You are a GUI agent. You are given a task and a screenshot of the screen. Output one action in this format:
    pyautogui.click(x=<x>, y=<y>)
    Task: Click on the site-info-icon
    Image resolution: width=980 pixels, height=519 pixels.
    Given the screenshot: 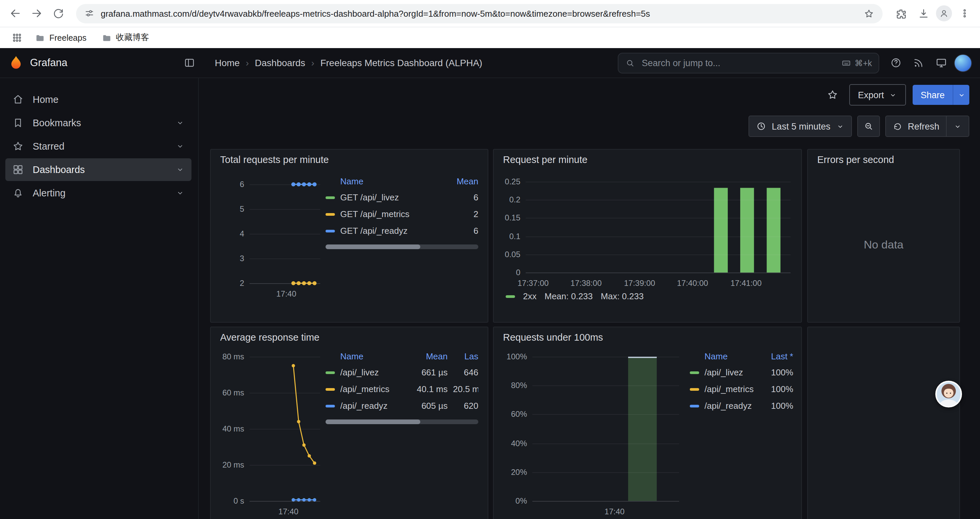 What is the action you would take?
    pyautogui.click(x=89, y=13)
    